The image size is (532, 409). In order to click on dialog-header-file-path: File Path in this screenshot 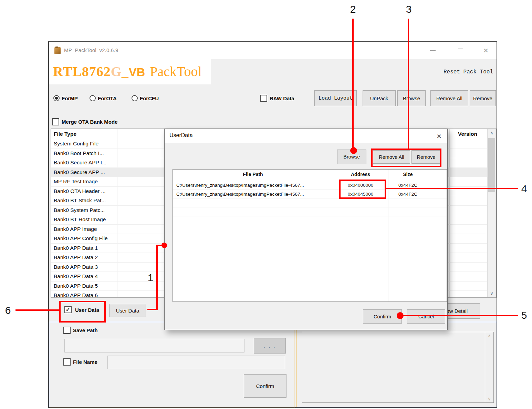, I will do `click(253, 174)`.